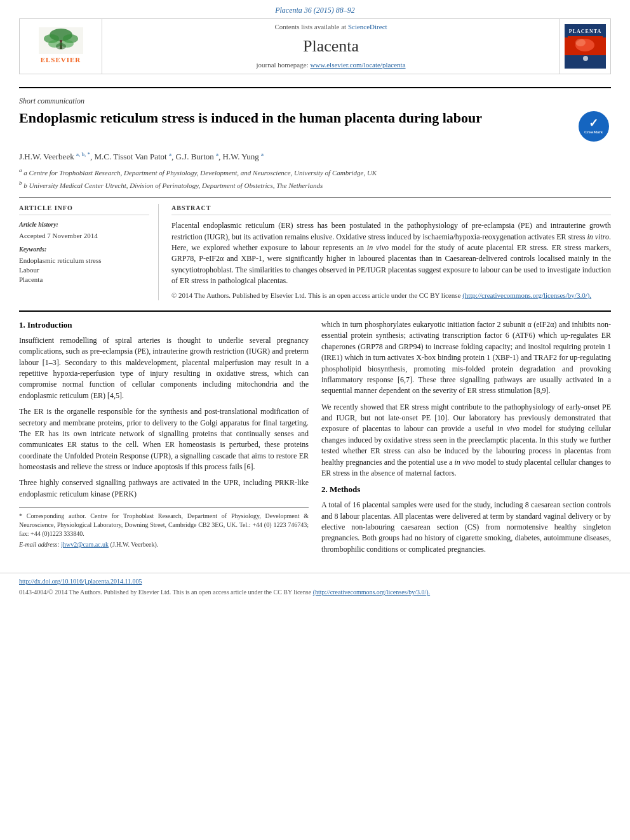 The image size is (630, 840). What do you see at coordinates (282, 65) in the screenshot?
I see `homepage-prefix: journal homepage:` at bounding box center [282, 65].